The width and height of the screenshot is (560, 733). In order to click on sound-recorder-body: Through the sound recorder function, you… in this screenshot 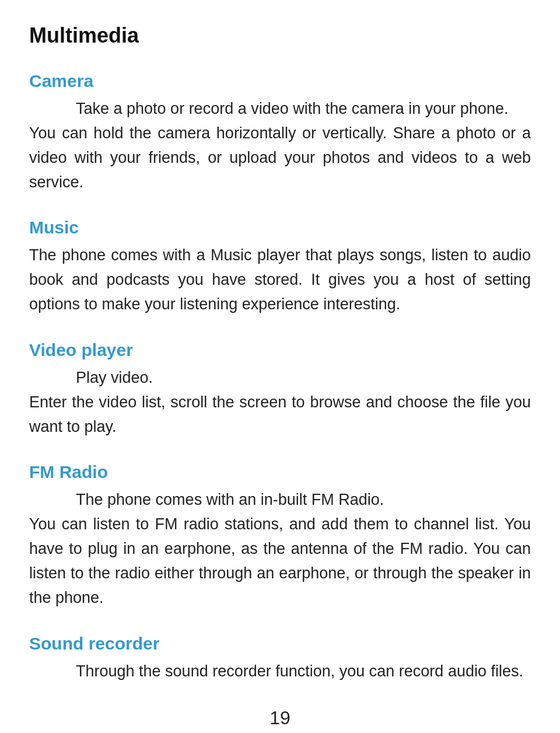, I will do `click(280, 672)`.